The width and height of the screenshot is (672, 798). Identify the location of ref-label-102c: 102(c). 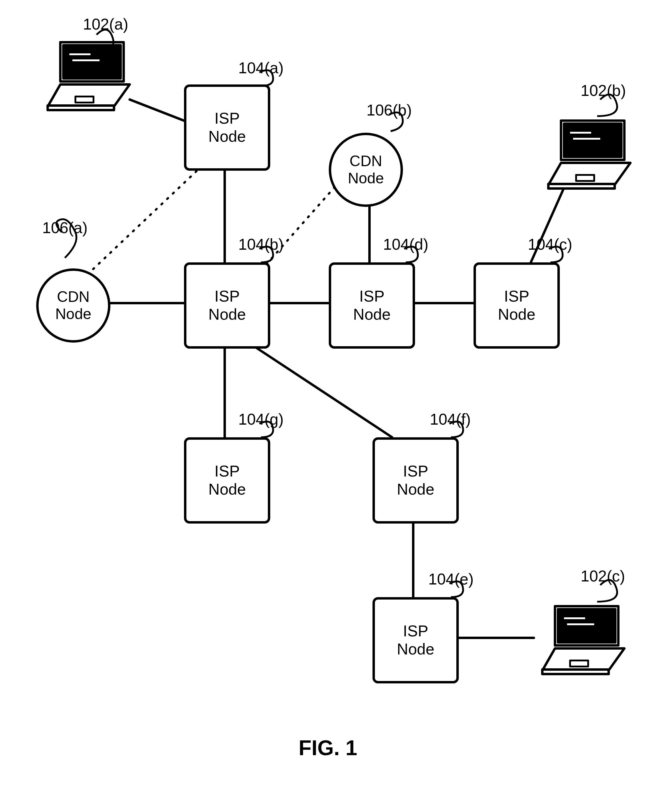
(603, 576).